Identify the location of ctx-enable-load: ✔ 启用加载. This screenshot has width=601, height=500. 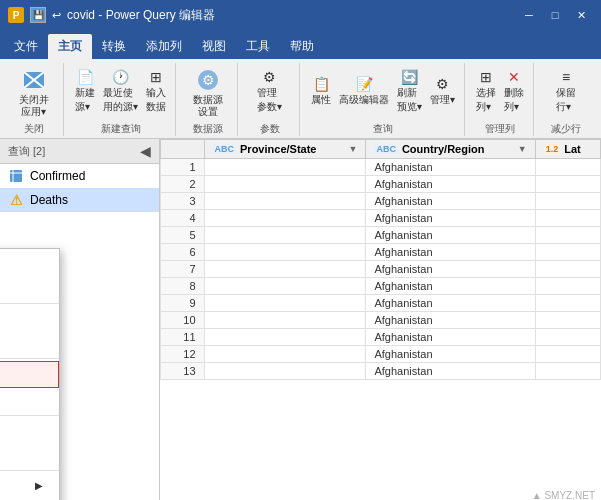
(30, 374).